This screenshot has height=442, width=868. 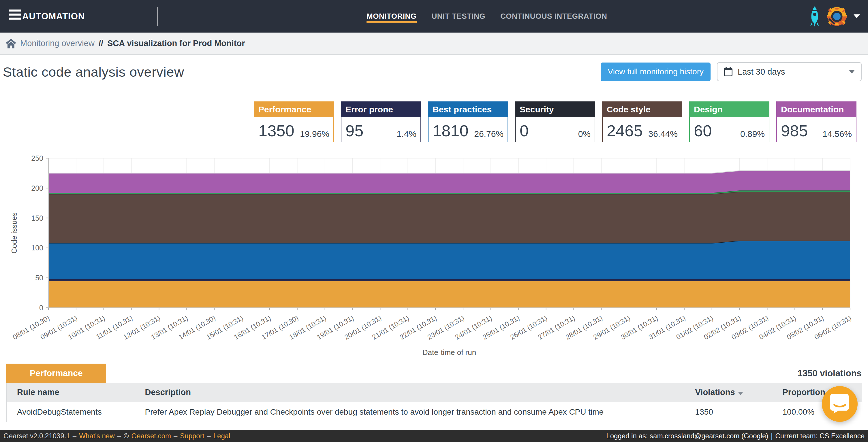 What do you see at coordinates (703, 131) in the screenshot?
I see `card-value: 60` at bounding box center [703, 131].